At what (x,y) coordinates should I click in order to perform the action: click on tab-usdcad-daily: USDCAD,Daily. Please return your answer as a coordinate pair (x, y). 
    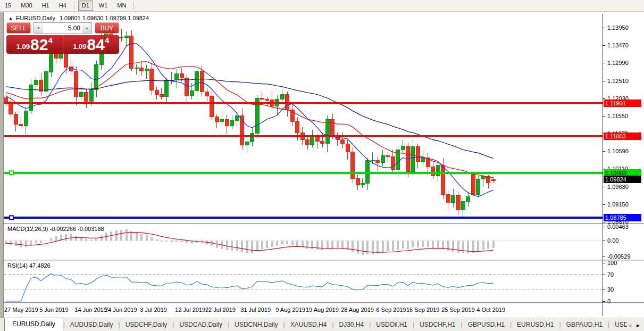
    Looking at the image, I should click on (201, 325).